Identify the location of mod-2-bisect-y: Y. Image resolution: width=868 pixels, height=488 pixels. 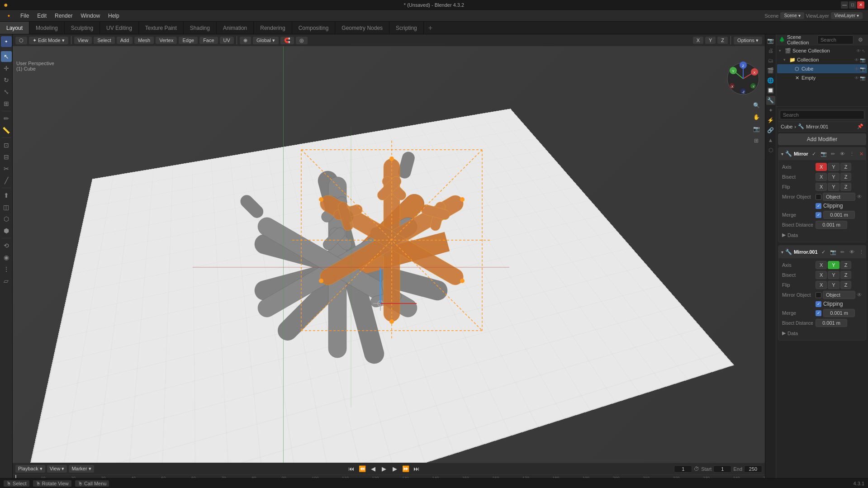
(833, 275).